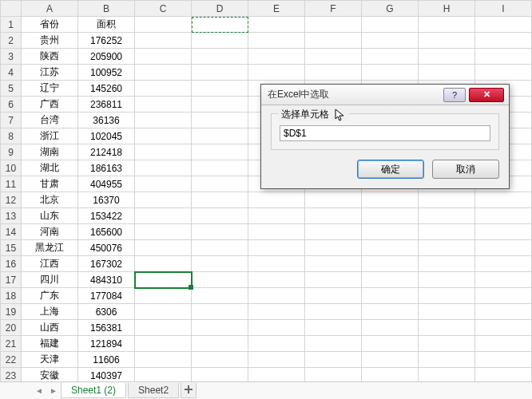  What do you see at coordinates (391, 169) in the screenshot?
I see `ok-button: 确定` at bounding box center [391, 169].